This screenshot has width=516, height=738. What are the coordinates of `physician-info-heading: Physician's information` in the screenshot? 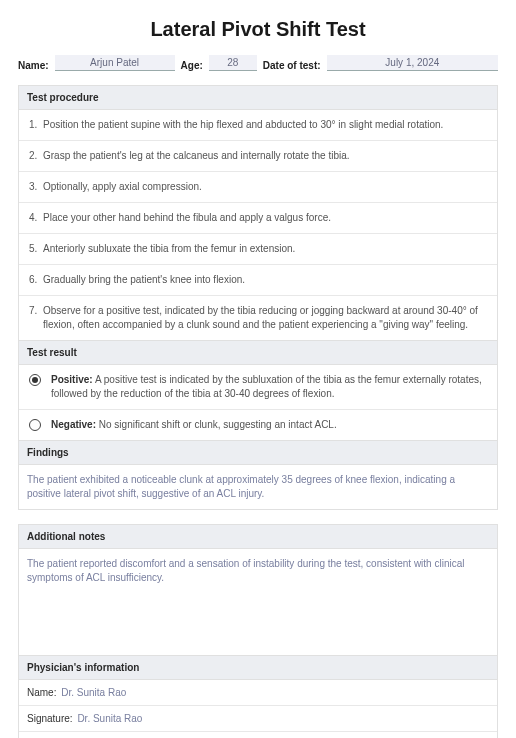 It's located at (258, 668).